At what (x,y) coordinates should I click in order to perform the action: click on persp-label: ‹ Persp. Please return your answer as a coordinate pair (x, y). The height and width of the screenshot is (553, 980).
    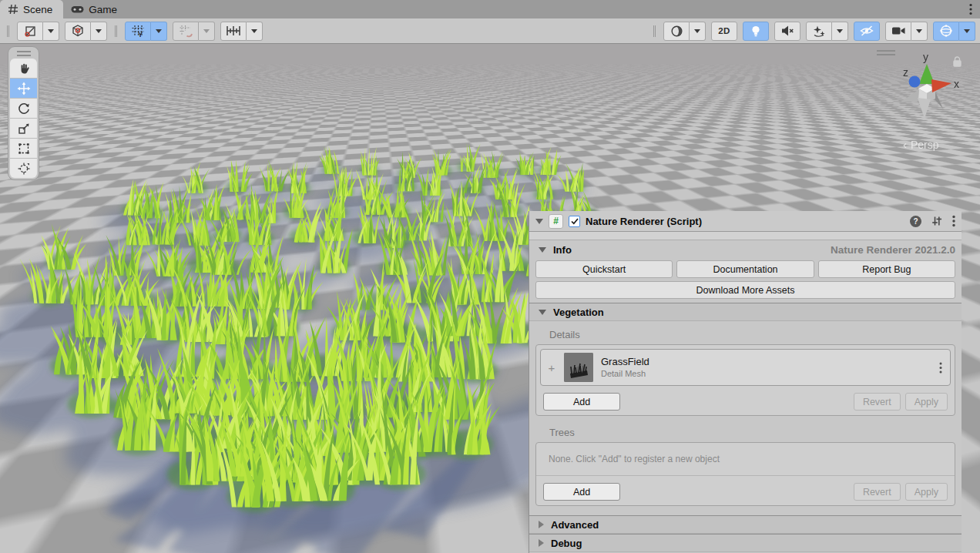
    Looking at the image, I should click on (921, 145).